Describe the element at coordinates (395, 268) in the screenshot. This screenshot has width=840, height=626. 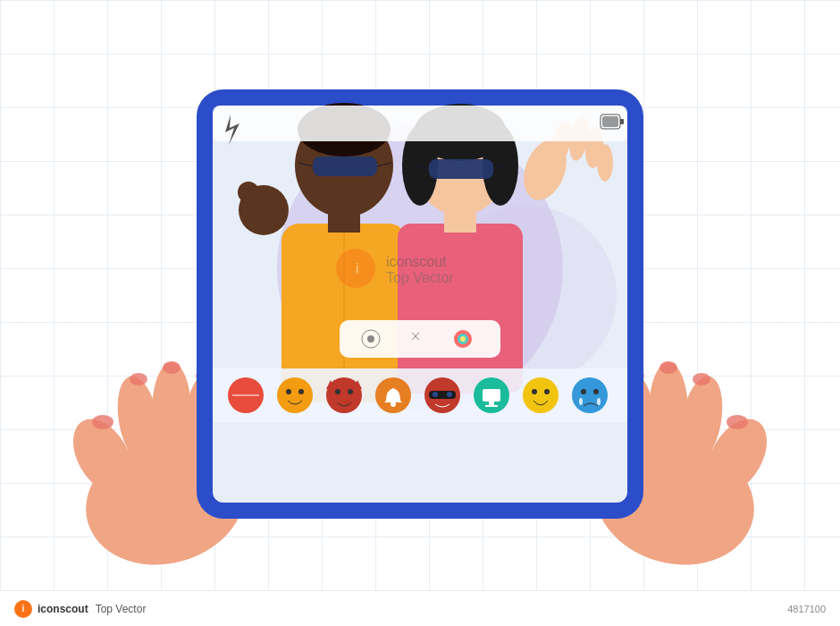
I see `watermark: i iconscout Top Vector` at that location.